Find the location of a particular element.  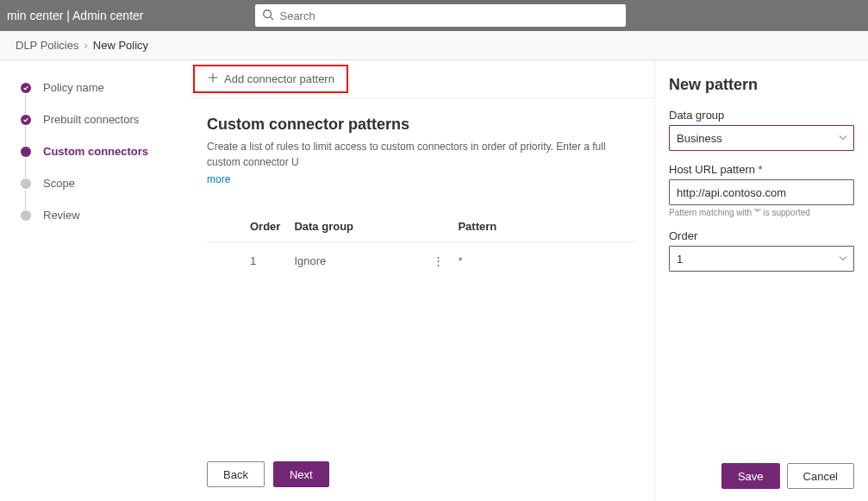

next-button: Next is located at coordinates (302, 474).